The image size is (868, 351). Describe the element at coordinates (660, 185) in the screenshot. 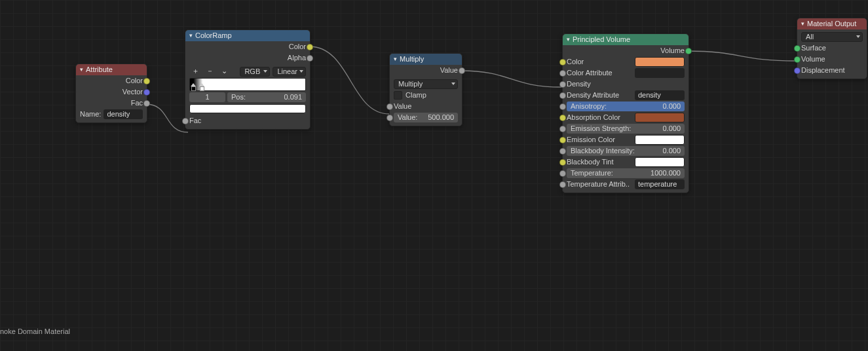

I see `text-input: temperature` at that location.